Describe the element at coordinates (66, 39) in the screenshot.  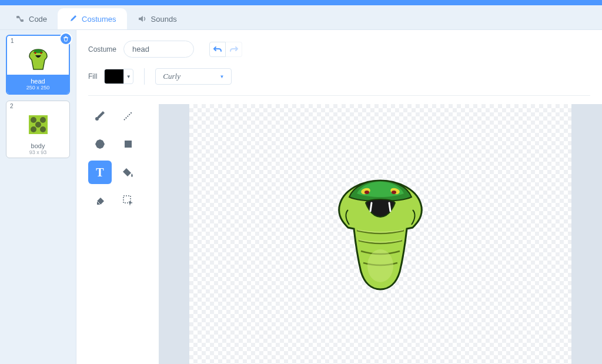
I see `trash-icon` at that location.